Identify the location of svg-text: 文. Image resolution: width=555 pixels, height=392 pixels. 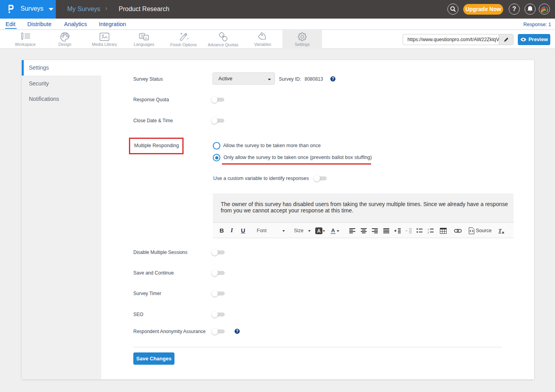
(142, 36).